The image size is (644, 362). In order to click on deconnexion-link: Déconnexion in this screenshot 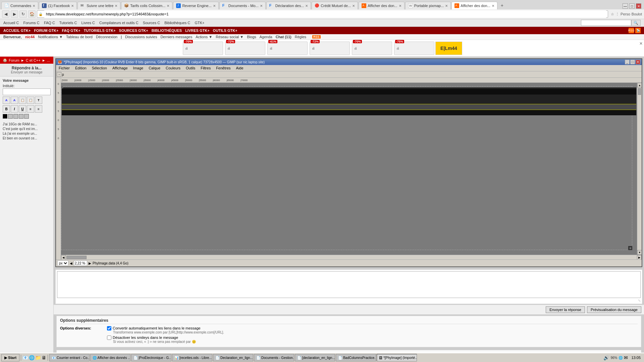, I will do `click(107, 37)`.